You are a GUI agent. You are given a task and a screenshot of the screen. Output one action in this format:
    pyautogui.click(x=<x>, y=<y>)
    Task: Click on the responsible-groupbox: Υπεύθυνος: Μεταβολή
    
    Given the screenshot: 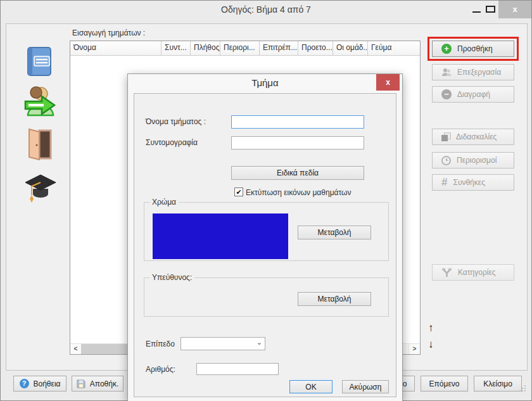 What is the action you would take?
    pyautogui.click(x=266, y=297)
    